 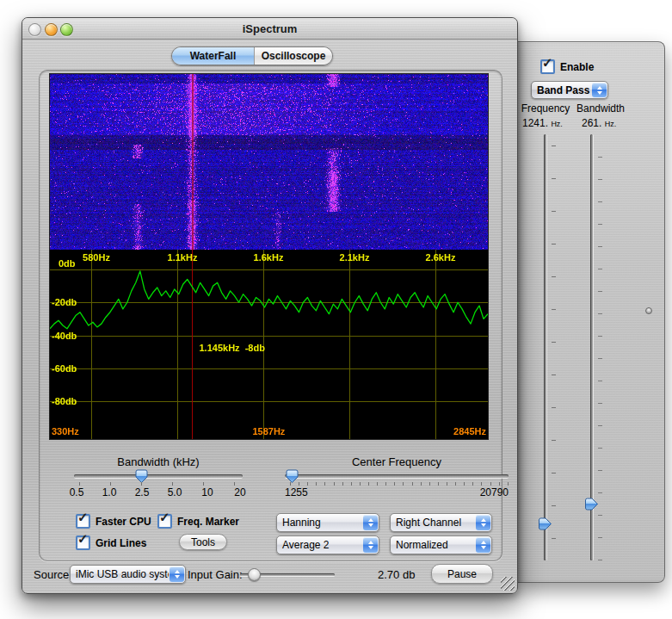 What do you see at coordinates (120, 574) in the screenshot?
I see `source-value: iMic USB audio syster` at bounding box center [120, 574].